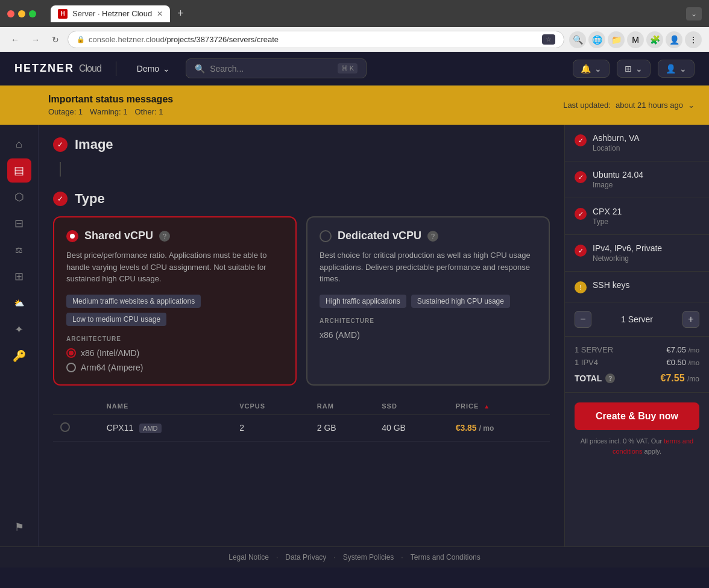  What do you see at coordinates (672, 378) in the screenshot?
I see `total-price-value: €7.55` at bounding box center [672, 378].